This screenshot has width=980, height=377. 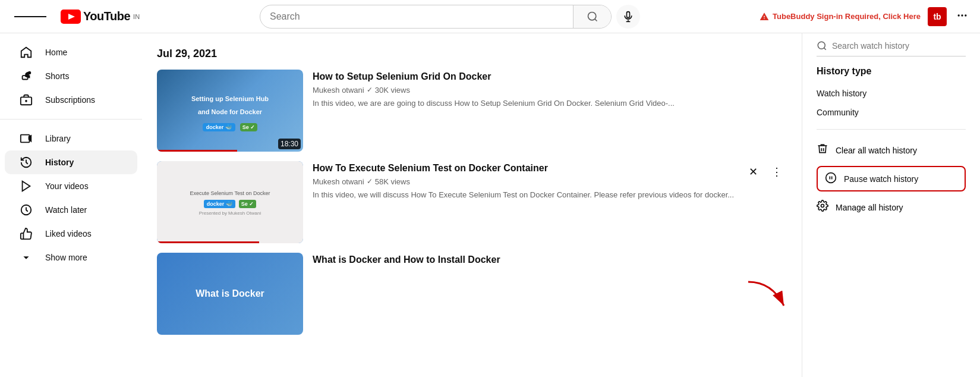 What do you see at coordinates (592, 17) in the screenshot?
I see `search-button` at bounding box center [592, 17].